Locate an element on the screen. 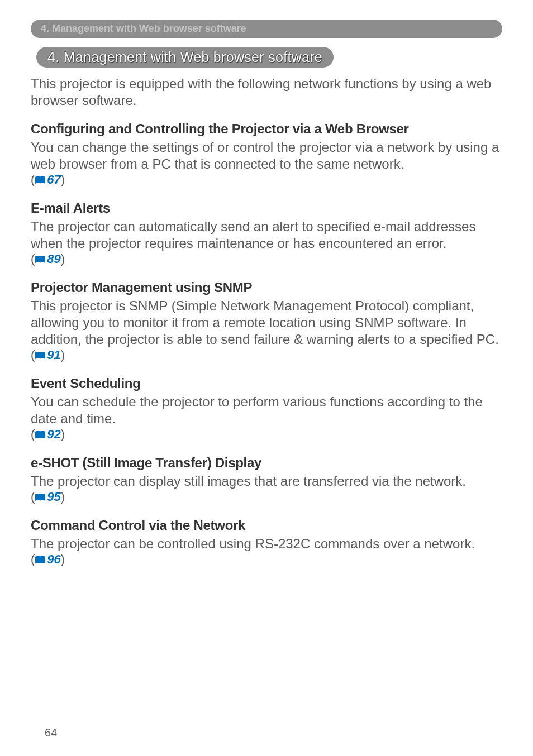  section-configuring: Configuring and Controlling the Projecto… is located at coordinates (266, 155).